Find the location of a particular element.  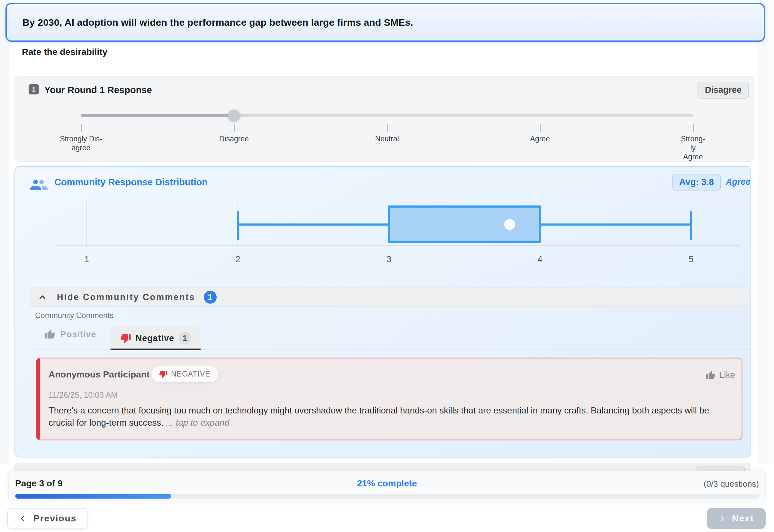

question-text: By 2030, AI adoption will widen the perf… is located at coordinates (218, 23).